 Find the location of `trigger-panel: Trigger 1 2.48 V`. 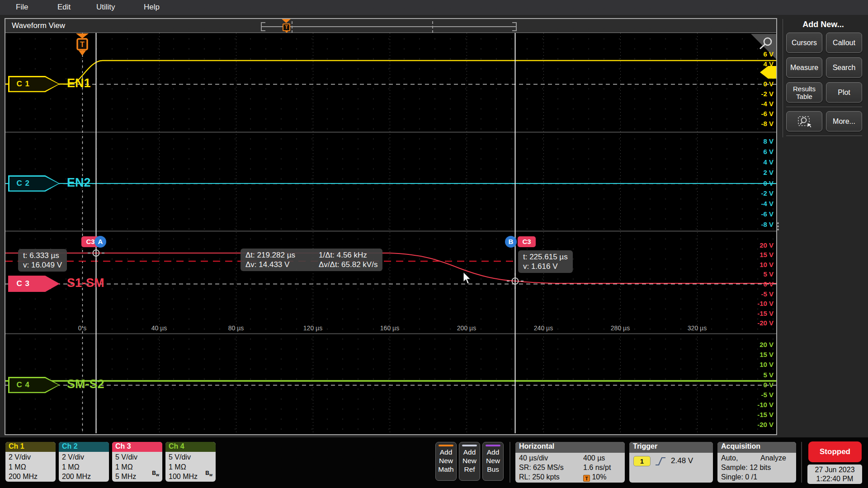

trigger-panel: Trigger 1 2.48 V is located at coordinates (671, 462).